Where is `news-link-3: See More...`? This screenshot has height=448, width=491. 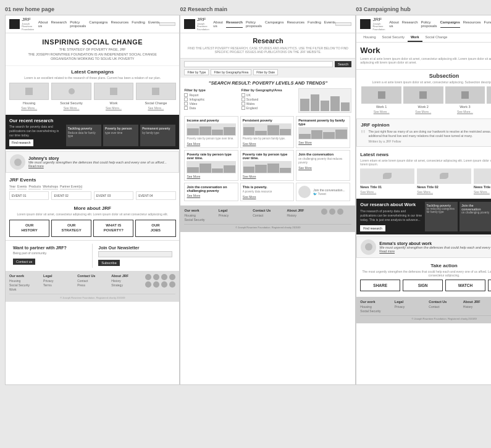
news-link-3: See More... is located at coordinates (482, 192).